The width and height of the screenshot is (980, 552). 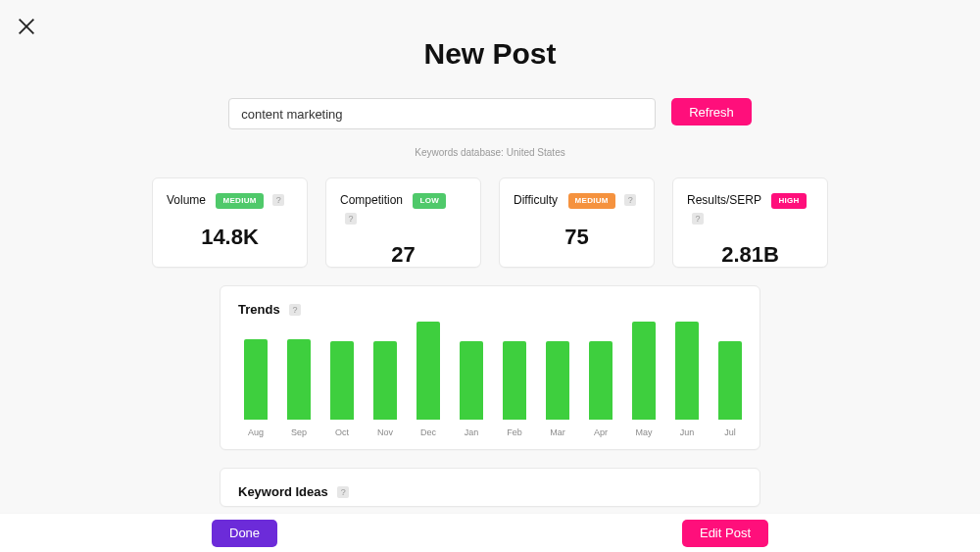 What do you see at coordinates (643, 432) in the screenshot?
I see `bar-label: May` at bounding box center [643, 432].